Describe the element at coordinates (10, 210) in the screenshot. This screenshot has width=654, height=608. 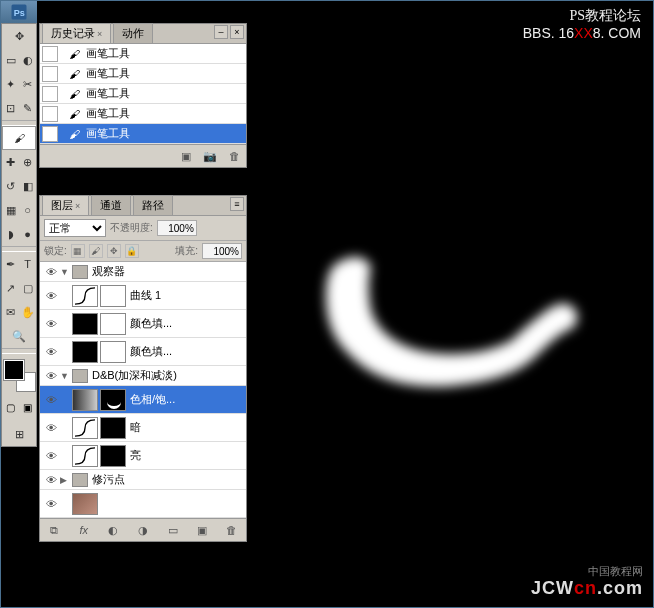
I see `gradient-tool: ▦` at that location.